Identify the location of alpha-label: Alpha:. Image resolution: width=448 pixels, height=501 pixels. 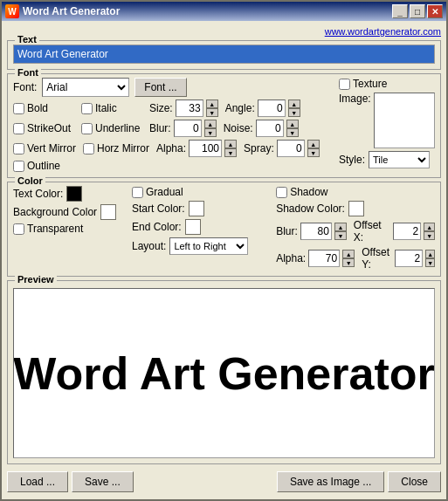
(171, 148).